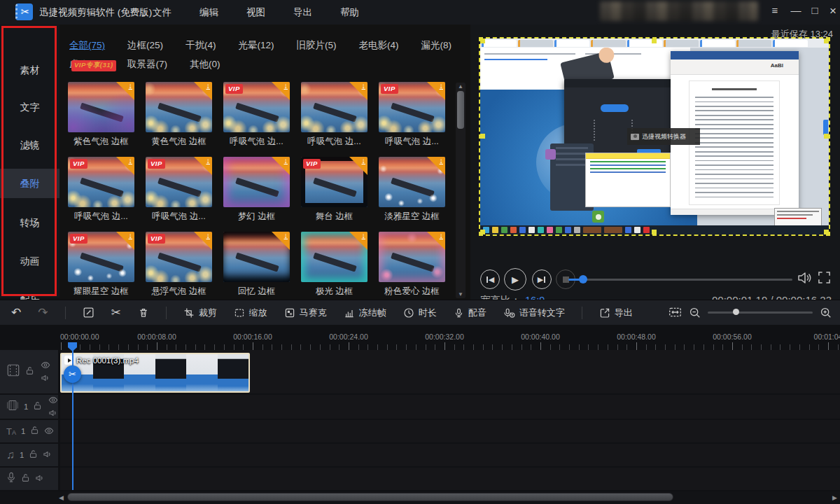 This screenshot has width=840, height=504. Describe the element at coordinates (286, 161) in the screenshot. I see `download-arrow-icon: ↓` at that location.